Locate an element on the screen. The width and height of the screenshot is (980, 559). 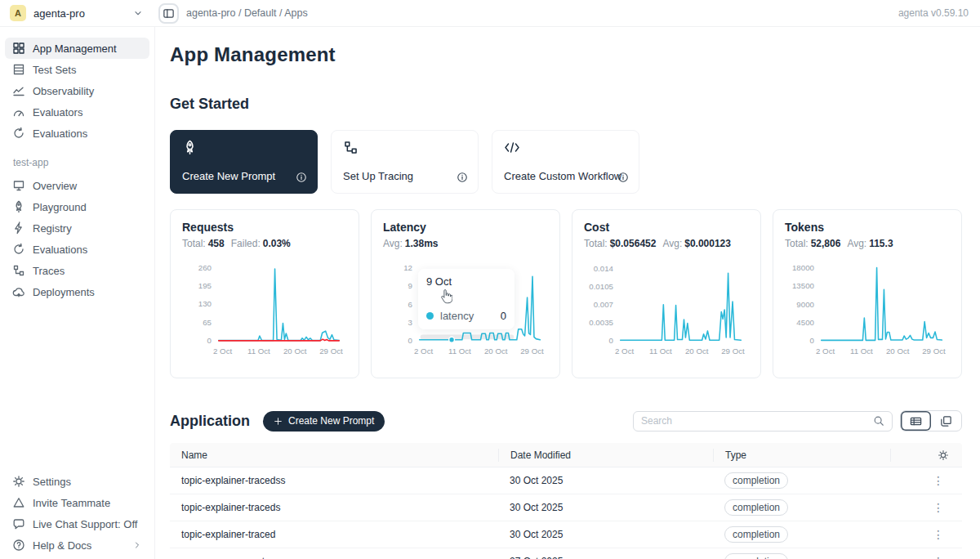
requests-chart: 2601951306502 Oct11 Oct20 Oct29 Oct is located at coordinates (265, 309).